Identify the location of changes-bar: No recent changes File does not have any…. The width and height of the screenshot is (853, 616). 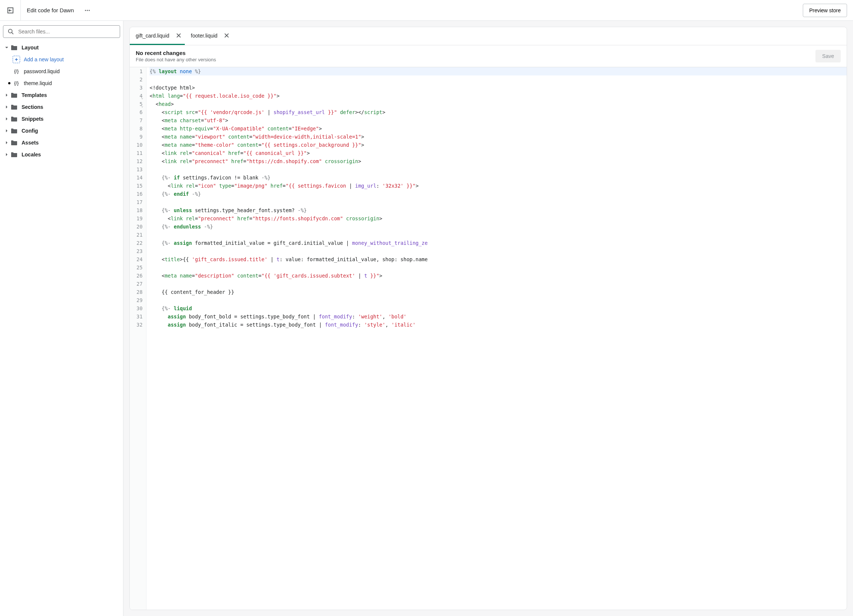
(488, 56).